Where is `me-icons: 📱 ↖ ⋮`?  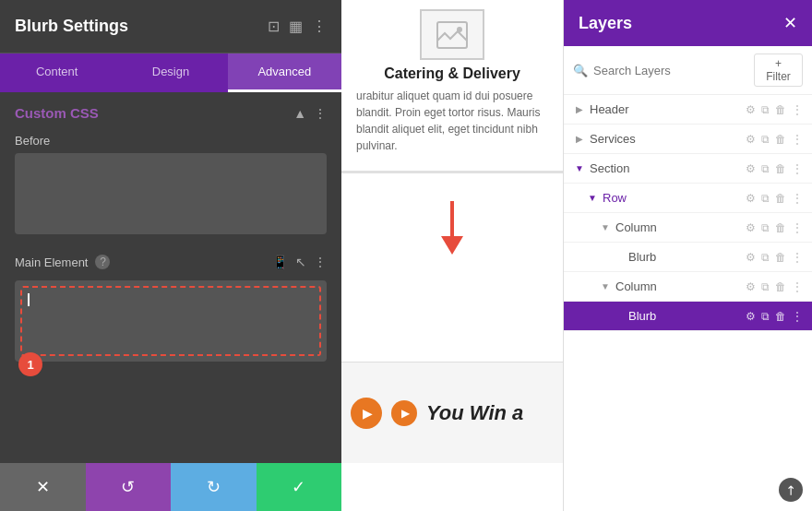
me-icons: 📱 ↖ ⋮ is located at coordinates (299, 262).